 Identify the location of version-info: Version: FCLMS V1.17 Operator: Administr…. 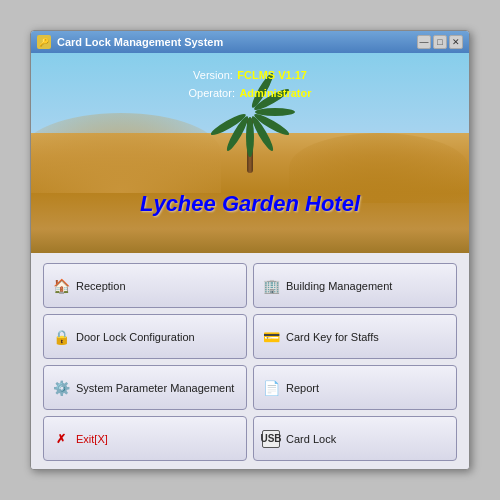
(250, 83).